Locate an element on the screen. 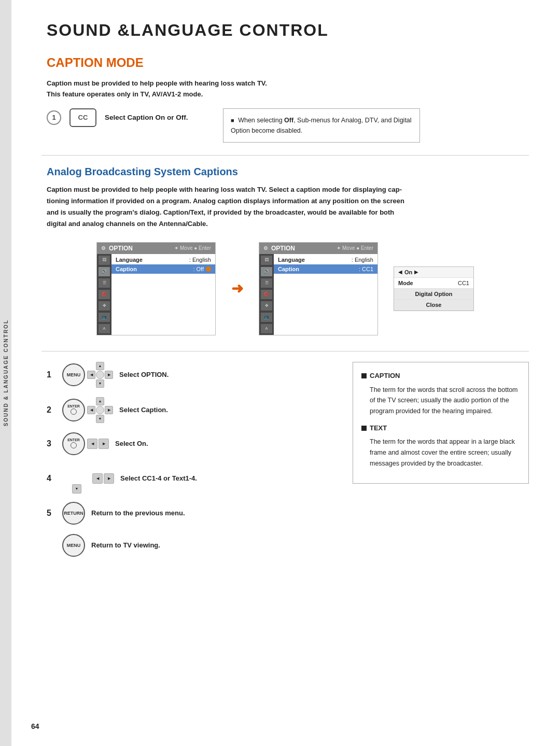 This screenshot has width=560, height=746. analog-section-title: Analog Broadcasting System Captions is located at coordinates (288, 172).